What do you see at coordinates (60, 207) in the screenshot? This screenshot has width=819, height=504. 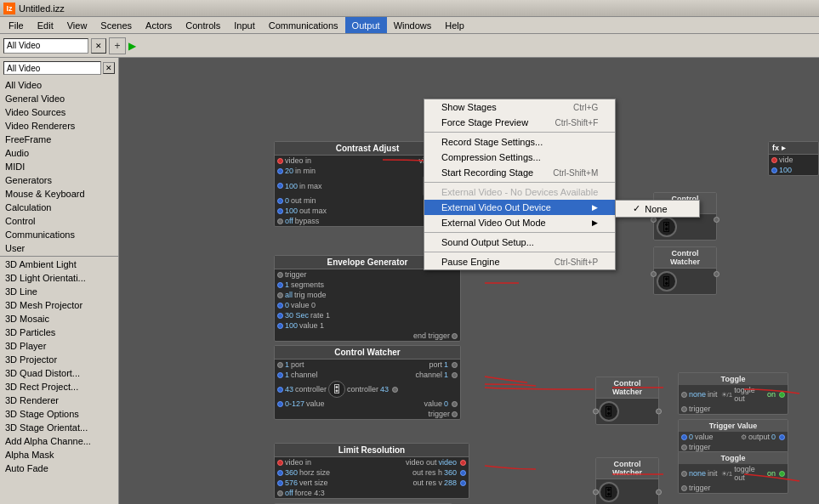 I see `sidebar-item-calculation: Calculation` at bounding box center [60, 207].